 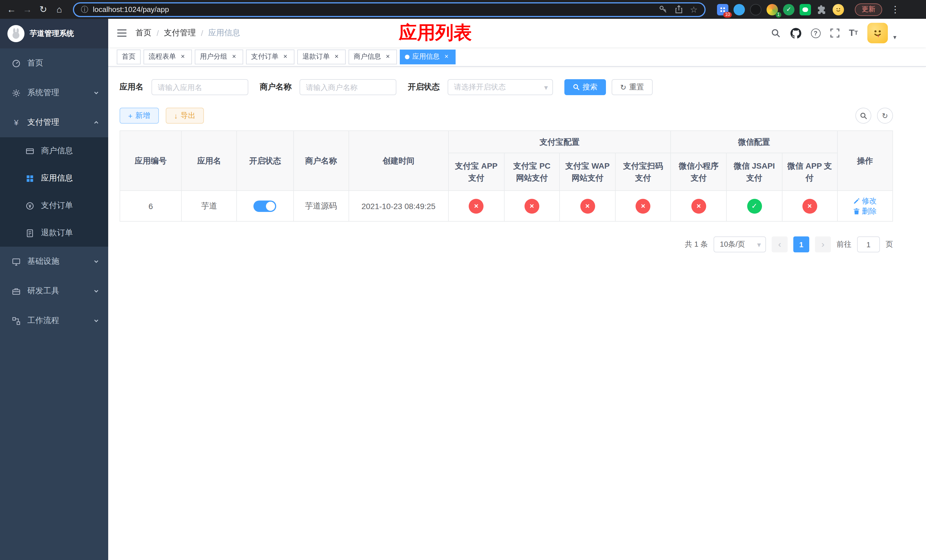 What do you see at coordinates (54, 123) in the screenshot?
I see `sidebar-item-payment: ¥ 支付管理` at bounding box center [54, 123].